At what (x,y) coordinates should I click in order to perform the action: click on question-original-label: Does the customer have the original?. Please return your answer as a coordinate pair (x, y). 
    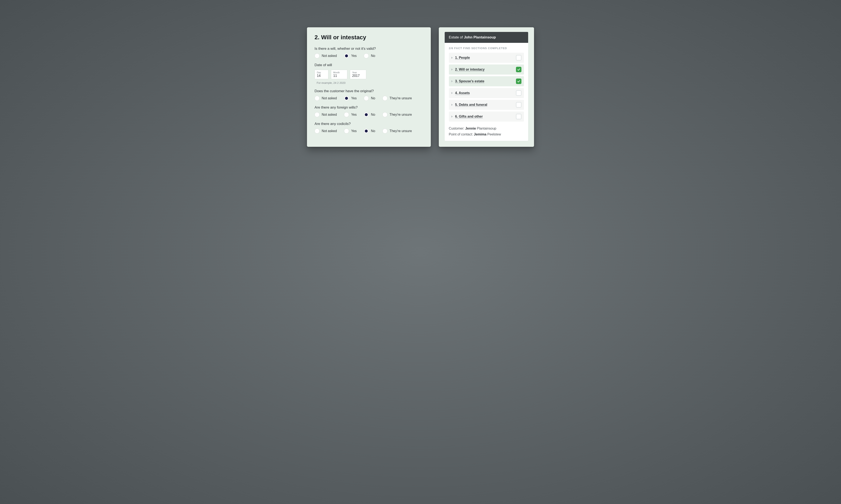
    Looking at the image, I should click on (369, 91).